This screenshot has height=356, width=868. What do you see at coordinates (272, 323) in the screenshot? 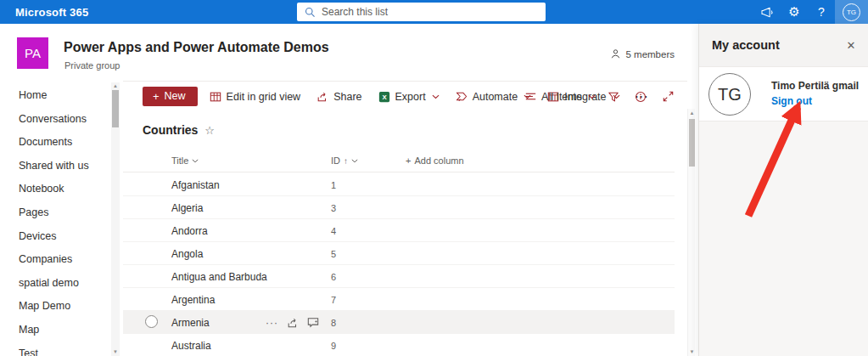
I see `row-more-icon: ···` at bounding box center [272, 323].